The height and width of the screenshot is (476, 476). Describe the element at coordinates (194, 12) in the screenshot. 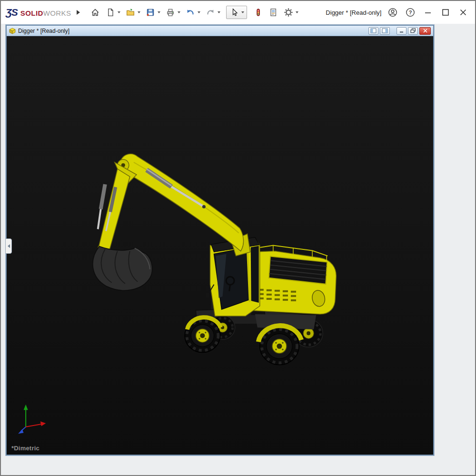

I see `quick-access-toolbar` at that location.